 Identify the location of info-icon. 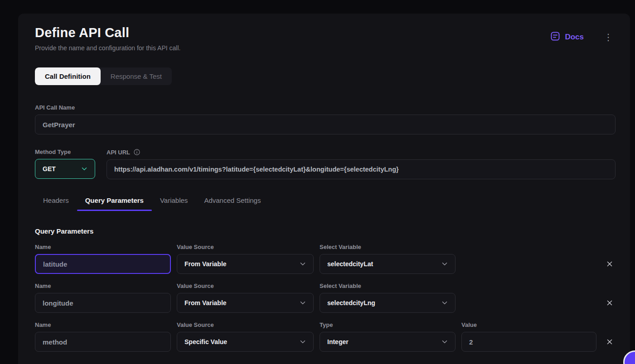
(137, 152).